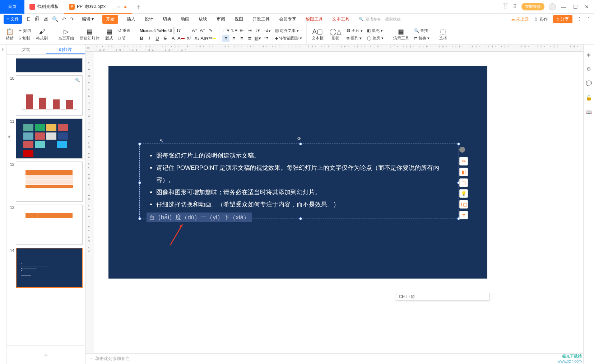  Describe the element at coordinates (589, 69) in the screenshot. I see `rt-settings-icon: ⚙` at that location.